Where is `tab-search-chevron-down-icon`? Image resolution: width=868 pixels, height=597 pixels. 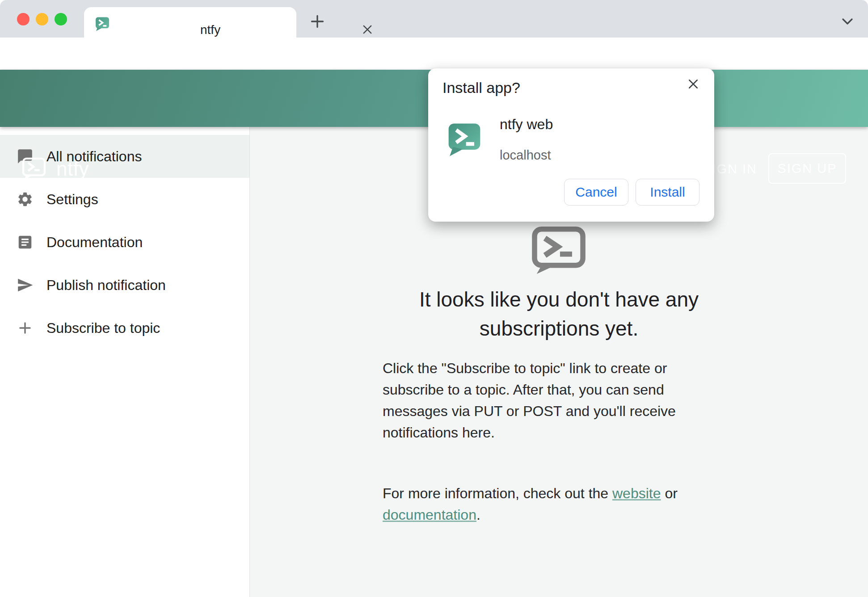
tab-search-chevron-down-icon is located at coordinates (847, 21).